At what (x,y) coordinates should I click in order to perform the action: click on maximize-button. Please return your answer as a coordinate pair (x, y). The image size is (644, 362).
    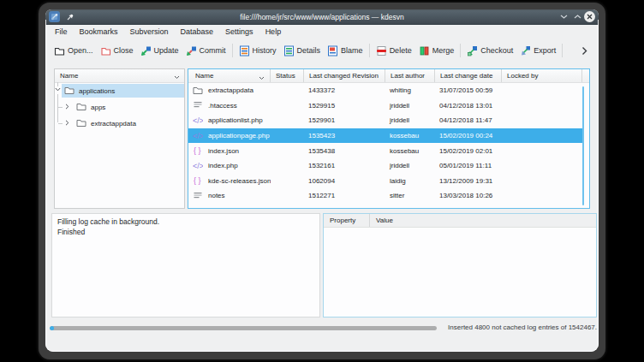
    Looking at the image, I should click on (577, 17).